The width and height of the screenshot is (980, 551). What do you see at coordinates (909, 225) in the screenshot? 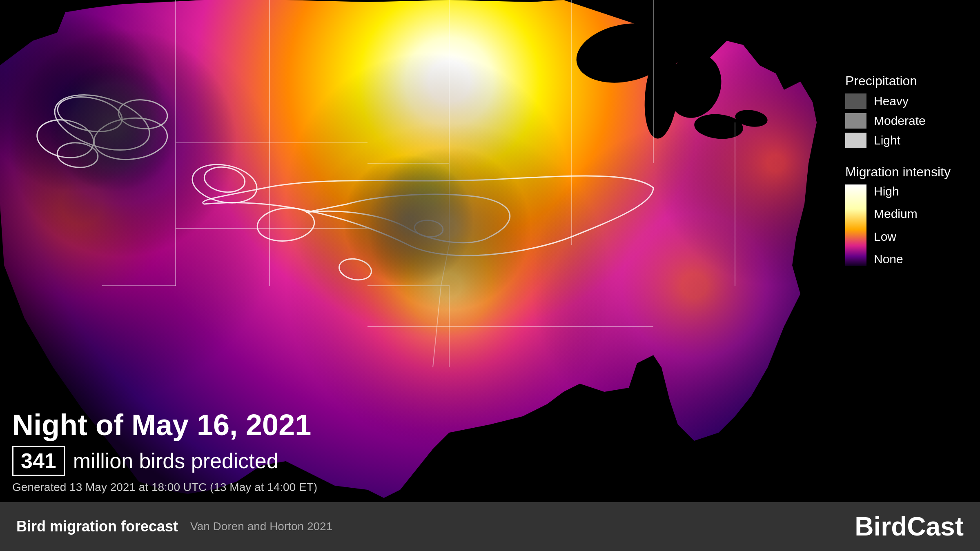
I see `migration-gradient: High Medium Low None` at bounding box center [909, 225].